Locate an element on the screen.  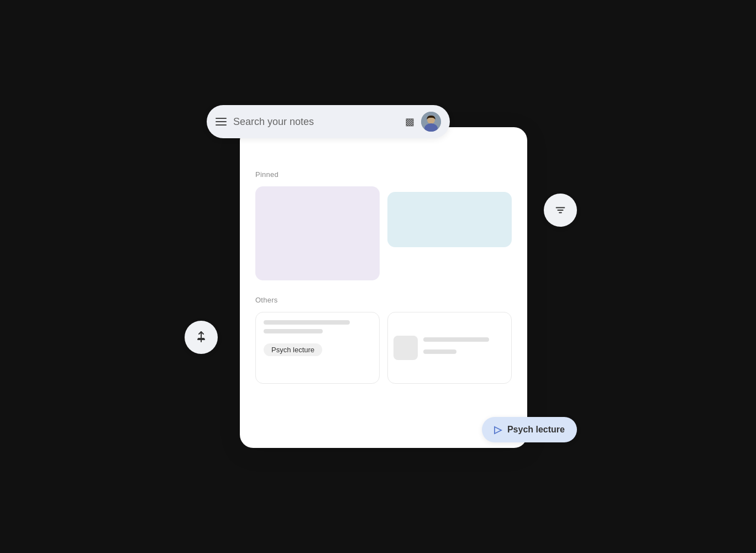
pinned-notes-grid is located at coordinates (384, 233).